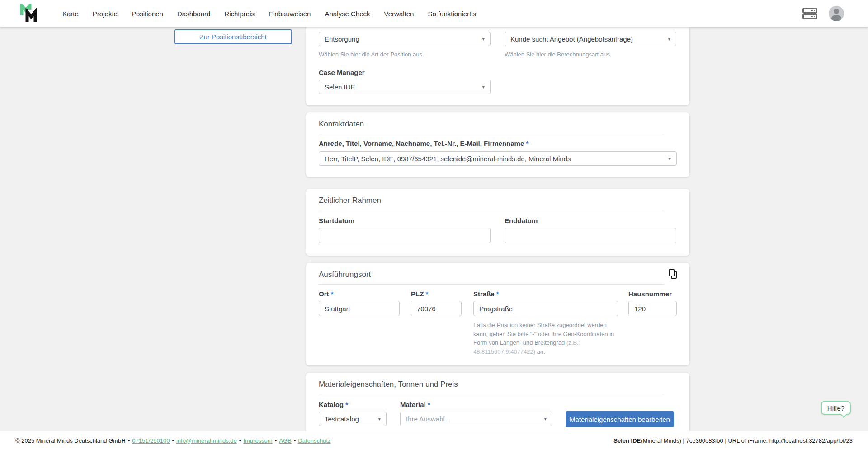  I want to click on material-label-text: Material, so click(413, 405).